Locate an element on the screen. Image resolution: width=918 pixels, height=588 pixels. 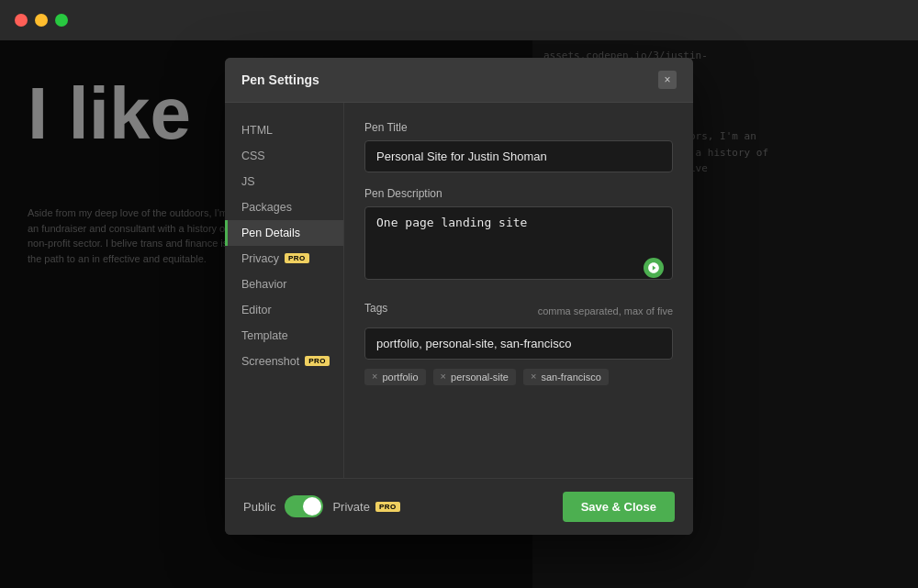
pen-description-input: One page landing site is located at coordinates (519, 243).